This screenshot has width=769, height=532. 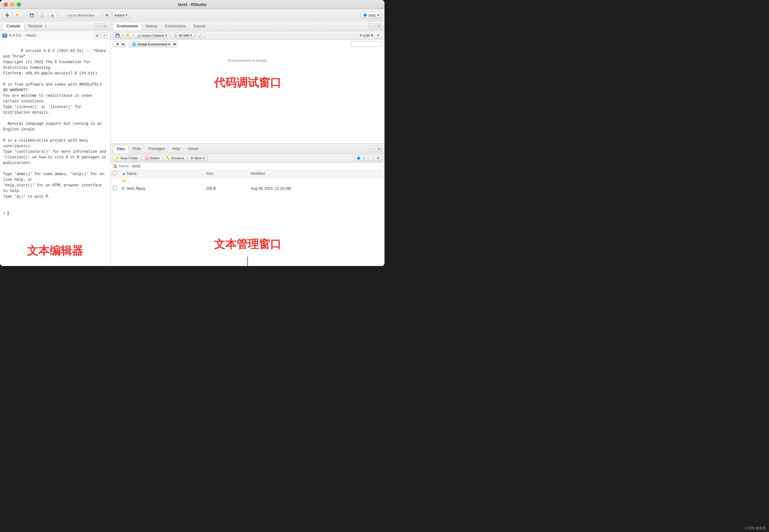 What do you see at coordinates (115, 174) in the screenshot?
I see `select-all-header` at bounding box center [115, 174].